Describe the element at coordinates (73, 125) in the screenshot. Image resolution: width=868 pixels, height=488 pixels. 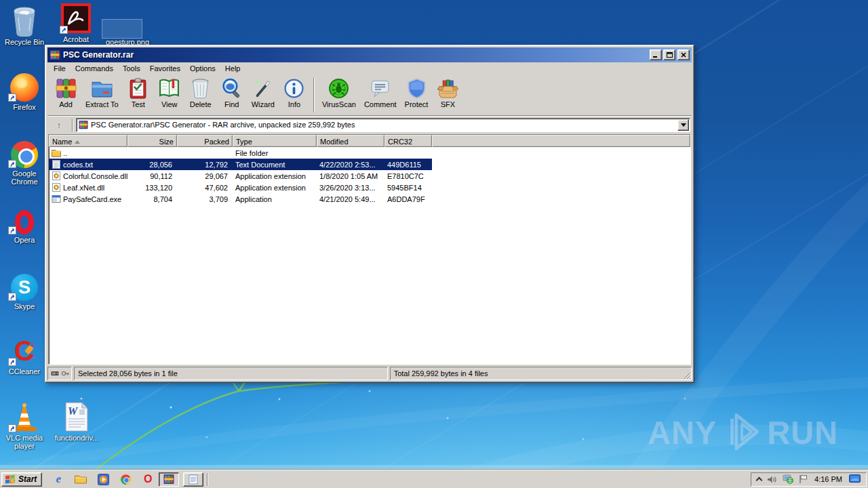
I see `address-separator` at that location.